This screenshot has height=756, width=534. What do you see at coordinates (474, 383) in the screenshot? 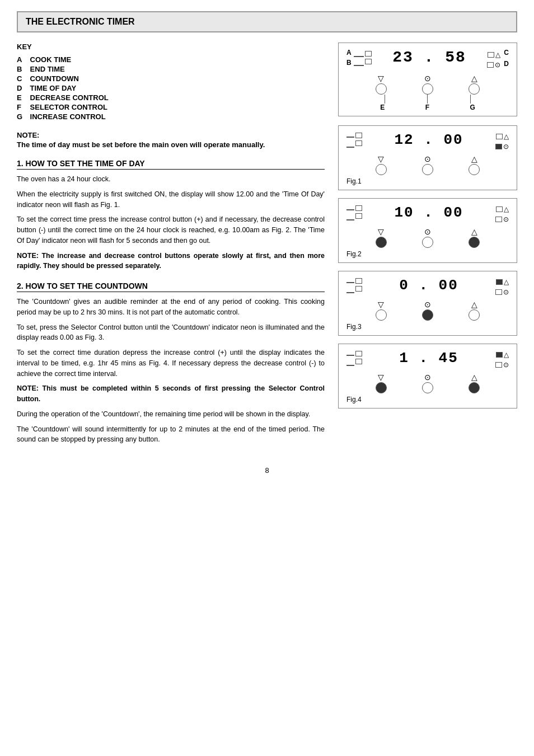
I see `fig4-btn-right: △` at bounding box center [474, 383].